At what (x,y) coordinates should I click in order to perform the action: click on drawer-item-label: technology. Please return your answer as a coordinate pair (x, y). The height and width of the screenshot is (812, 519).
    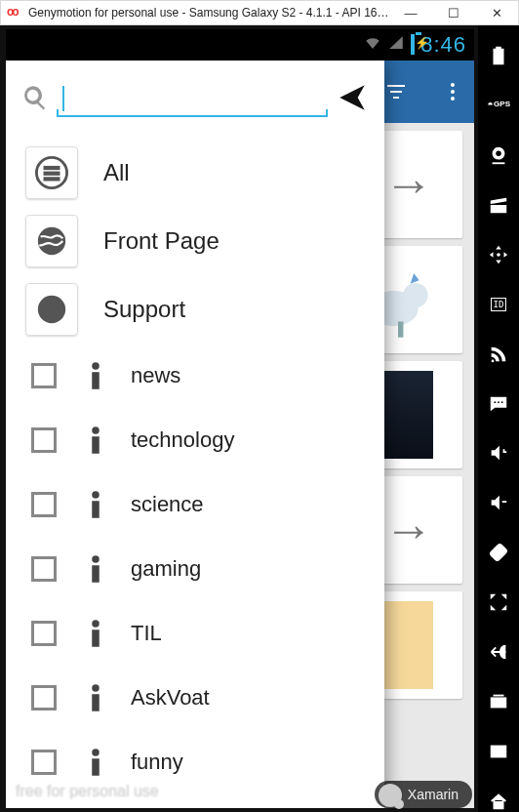
    Looking at the image, I should click on (182, 440).